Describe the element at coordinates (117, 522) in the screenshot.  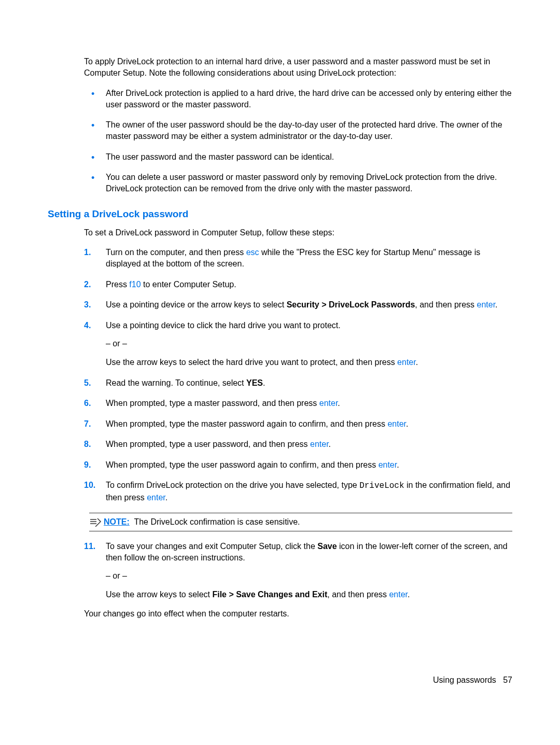
I see `note-label: NOTE:` at that location.